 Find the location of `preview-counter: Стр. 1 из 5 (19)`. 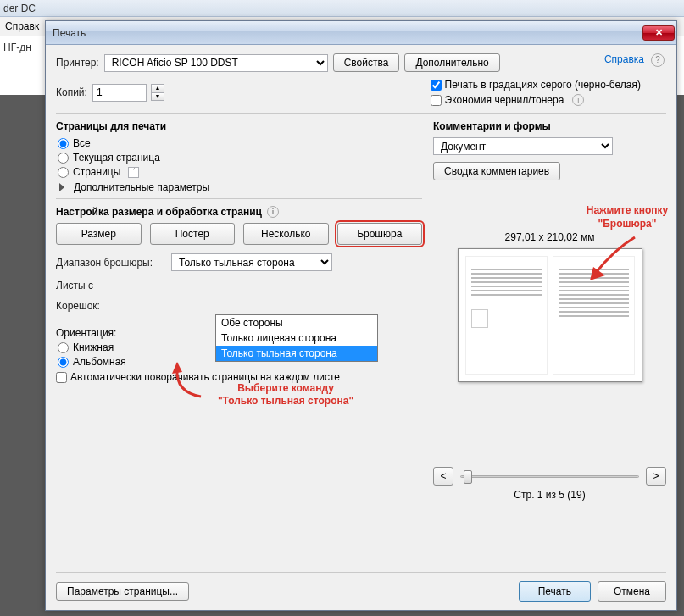

preview-counter: Стр. 1 из 5 (19) is located at coordinates (549, 495).